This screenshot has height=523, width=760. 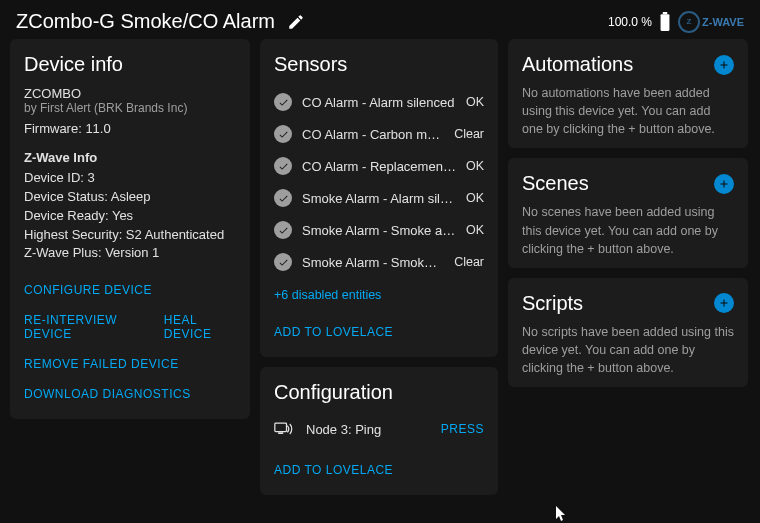 What do you see at coordinates (628, 350) in the screenshot?
I see `scripts-empty-text: No scripts have been added using this de…` at bounding box center [628, 350].